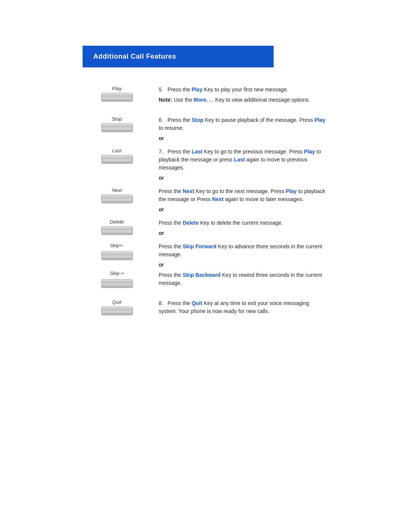 The image size is (411, 532). What do you see at coordinates (259, 120) in the screenshot?
I see `step-6-mid1: Key to pause playback of the message. Pr…` at bounding box center [259, 120].